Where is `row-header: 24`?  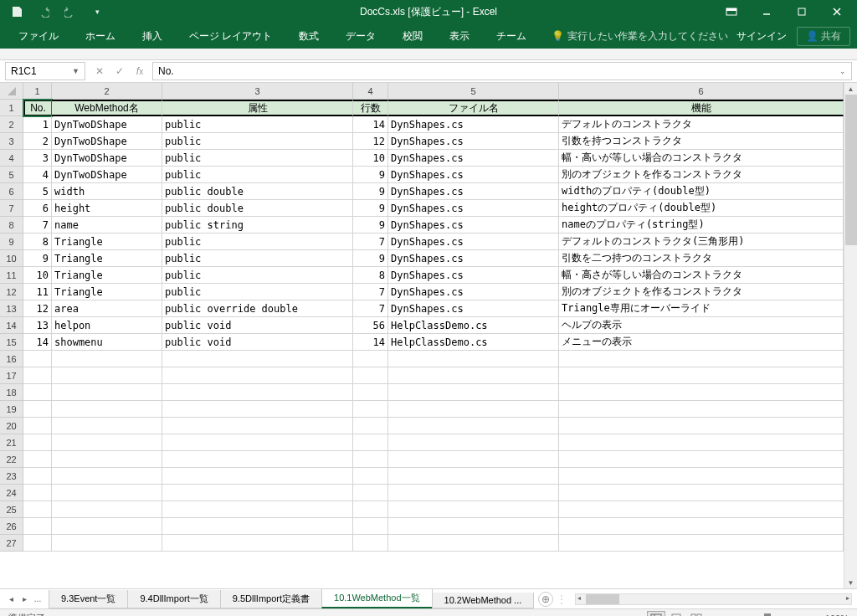
row-header: 24 is located at coordinates (12, 493).